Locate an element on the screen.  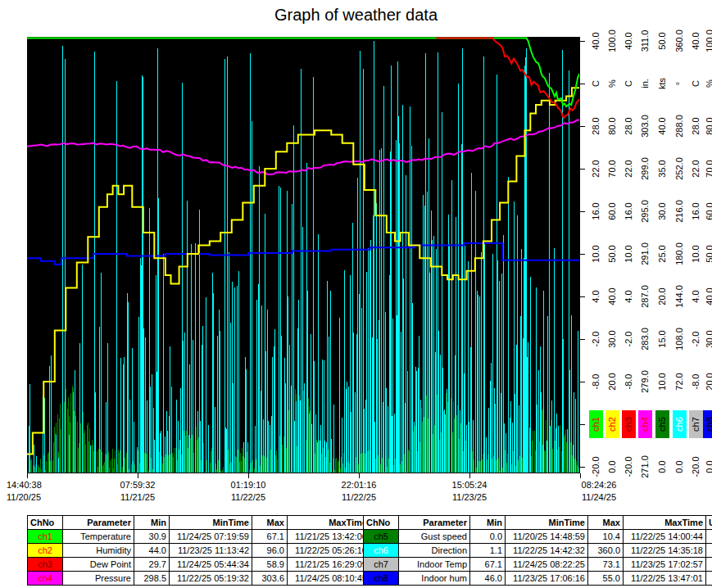
stats-table-right: ChNoParameterMinMinTimeMaxMaxTimeUnitch5… is located at coordinates (537, 550).